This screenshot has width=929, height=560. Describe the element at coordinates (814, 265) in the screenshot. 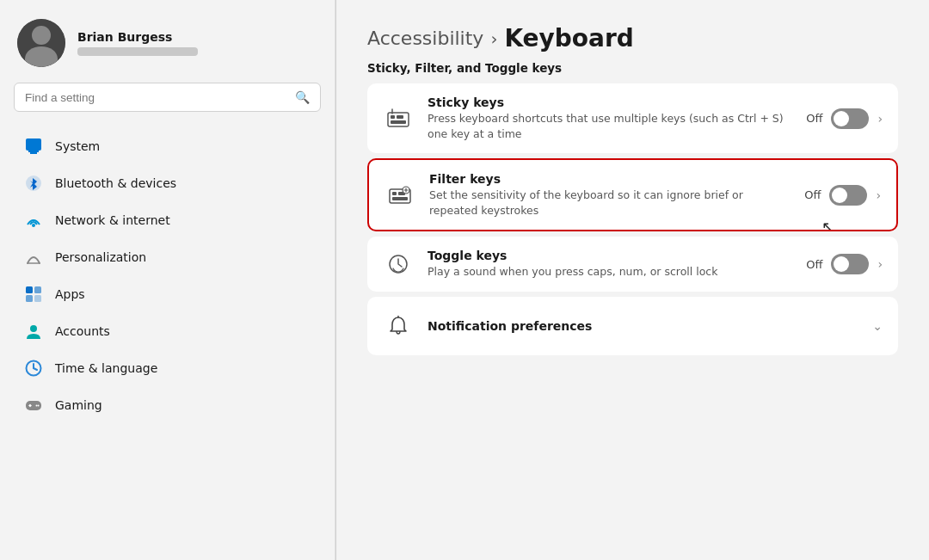

I see `toggle-keys-status: Off` at that location.